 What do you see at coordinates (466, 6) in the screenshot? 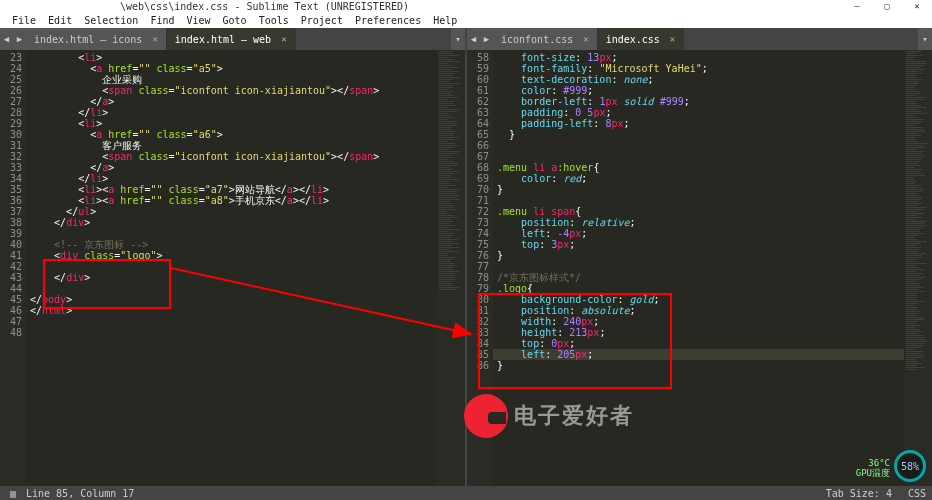
I see `titlebar: \web\css\index.css - Sublime Text (UNREG…` at bounding box center [466, 6].